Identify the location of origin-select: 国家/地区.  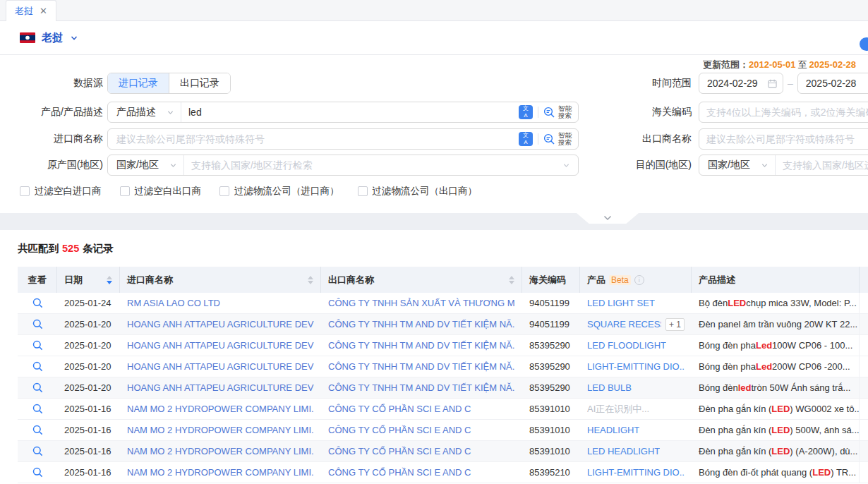
(145, 165).